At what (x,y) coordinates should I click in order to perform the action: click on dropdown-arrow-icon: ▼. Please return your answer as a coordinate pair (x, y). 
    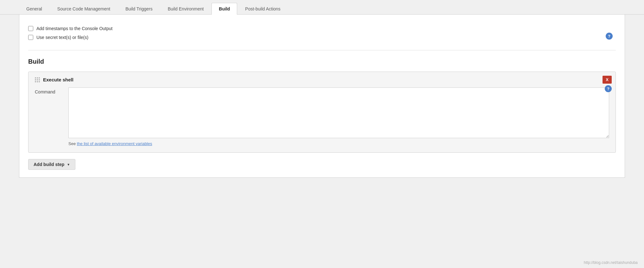
    Looking at the image, I should click on (68, 165).